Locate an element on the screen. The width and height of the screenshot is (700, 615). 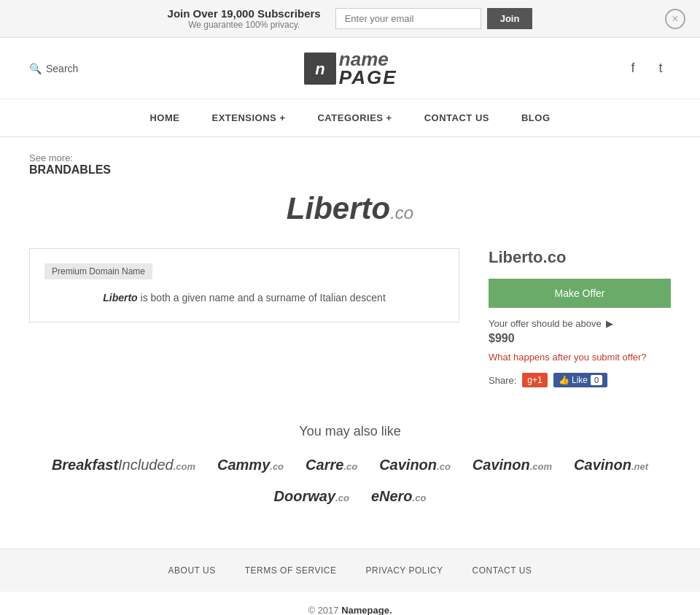
fb-count: 0 is located at coordinates (596, 380).